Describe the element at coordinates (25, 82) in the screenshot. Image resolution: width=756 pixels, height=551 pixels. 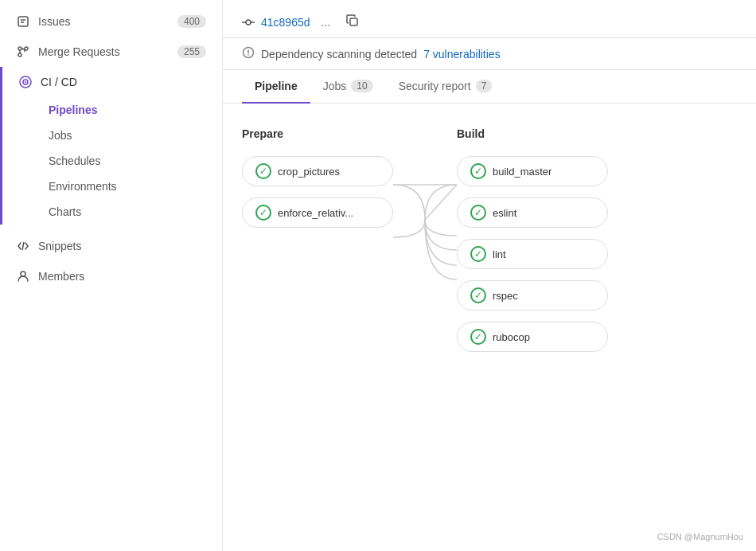
I see `cicd-icon` at that location.